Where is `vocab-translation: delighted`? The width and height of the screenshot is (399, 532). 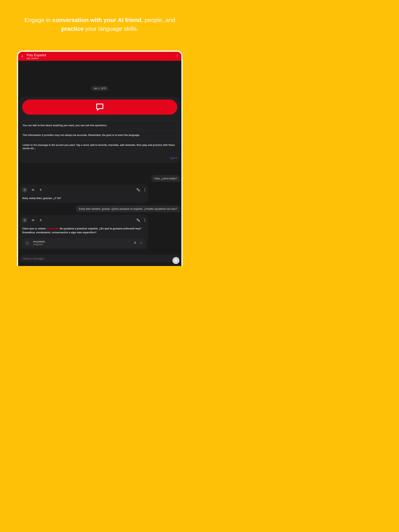
vocab-translation: delighted is located at coordinates (82, 244).